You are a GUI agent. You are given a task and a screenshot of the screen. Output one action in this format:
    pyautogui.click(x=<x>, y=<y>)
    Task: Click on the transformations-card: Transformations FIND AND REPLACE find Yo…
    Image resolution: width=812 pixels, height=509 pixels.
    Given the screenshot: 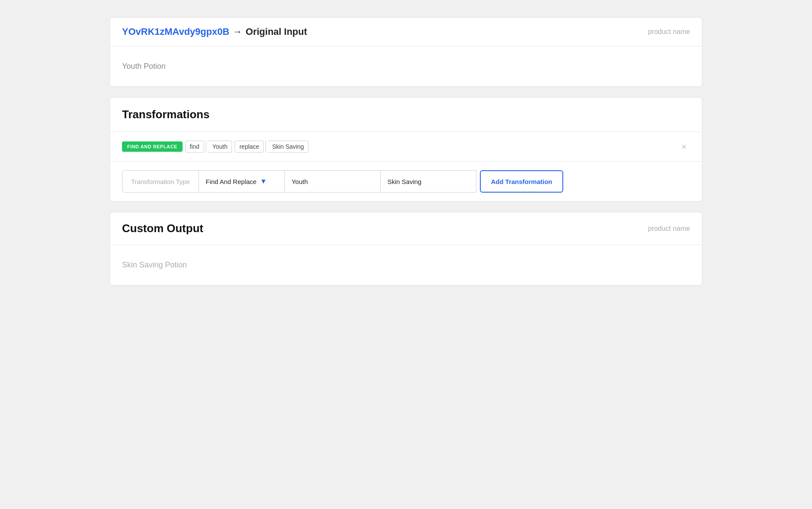 What is the action you would take?
    pyautogui.click(x=406, y=150)
    